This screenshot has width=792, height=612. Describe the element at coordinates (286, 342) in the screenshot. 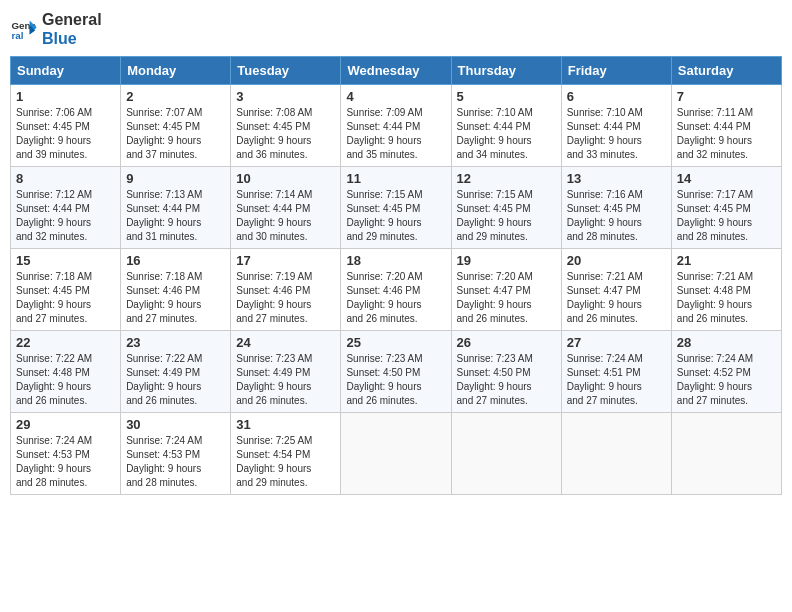

I see `day-number: 24` at that location.